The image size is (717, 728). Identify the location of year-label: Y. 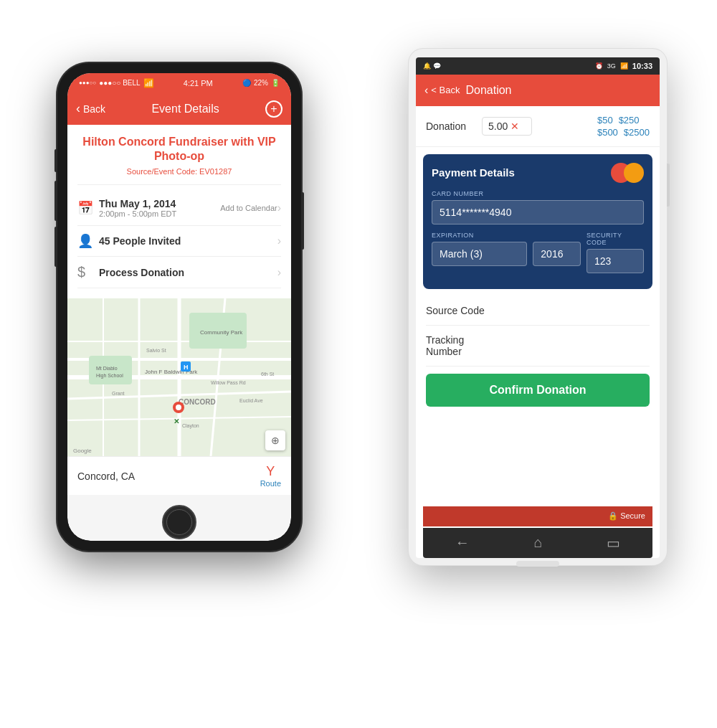
(556, 235).